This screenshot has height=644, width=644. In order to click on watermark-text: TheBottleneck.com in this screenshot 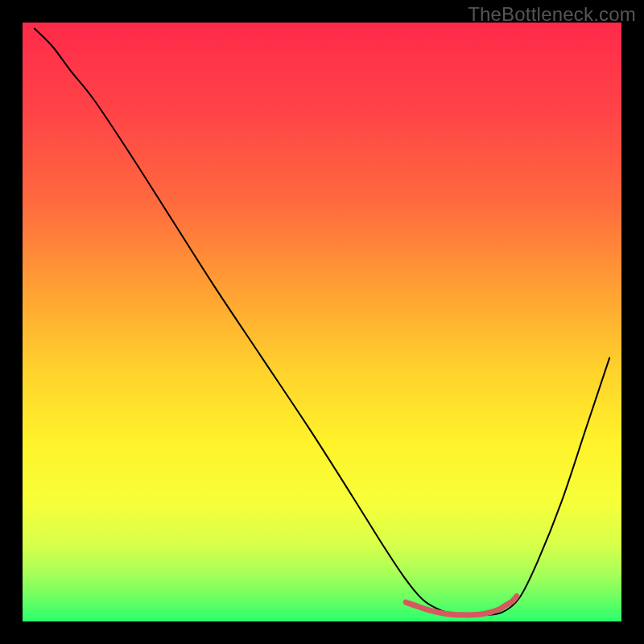, I will do `click(552, 14)`.